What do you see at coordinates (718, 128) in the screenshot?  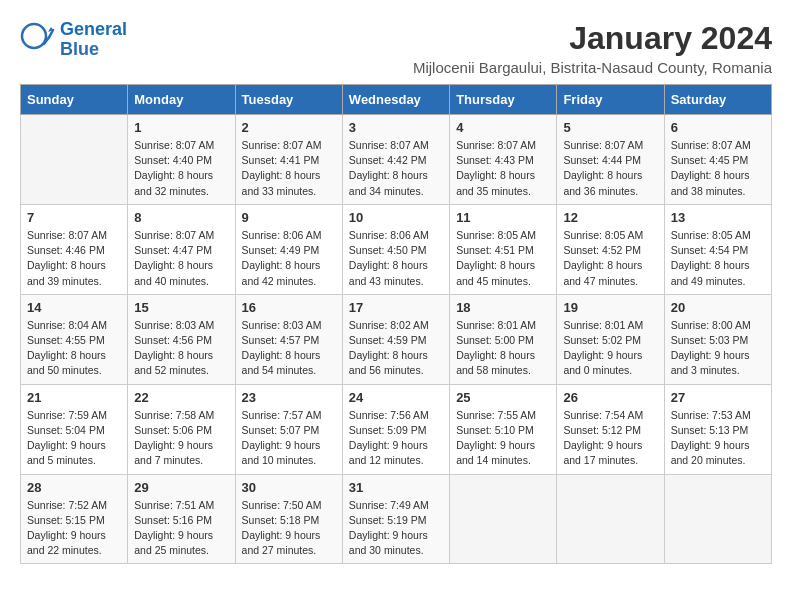 I see `day-number: 6` at bounding box center [718, 128].